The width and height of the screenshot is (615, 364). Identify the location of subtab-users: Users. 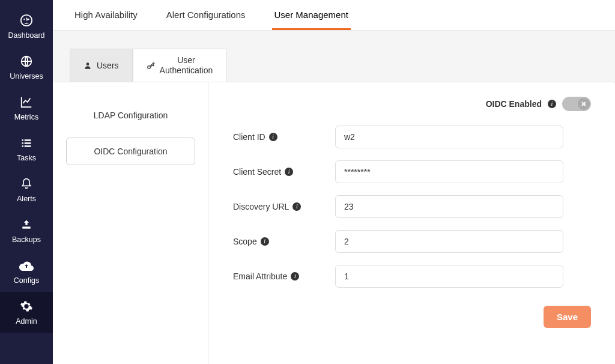
(101, 65).